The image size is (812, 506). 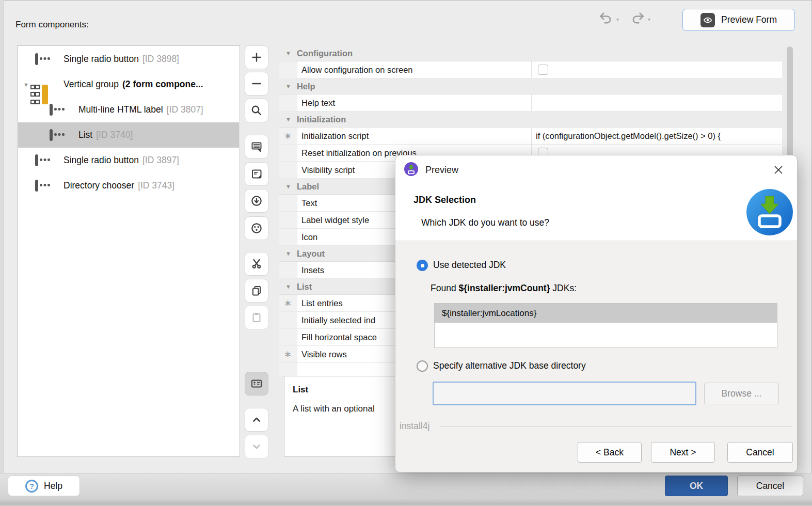 What do you see at coordinates (129, 135) in the screenshot?
I see `tree-item-list: List[ID 3740]` at bounding box center [129, 135].